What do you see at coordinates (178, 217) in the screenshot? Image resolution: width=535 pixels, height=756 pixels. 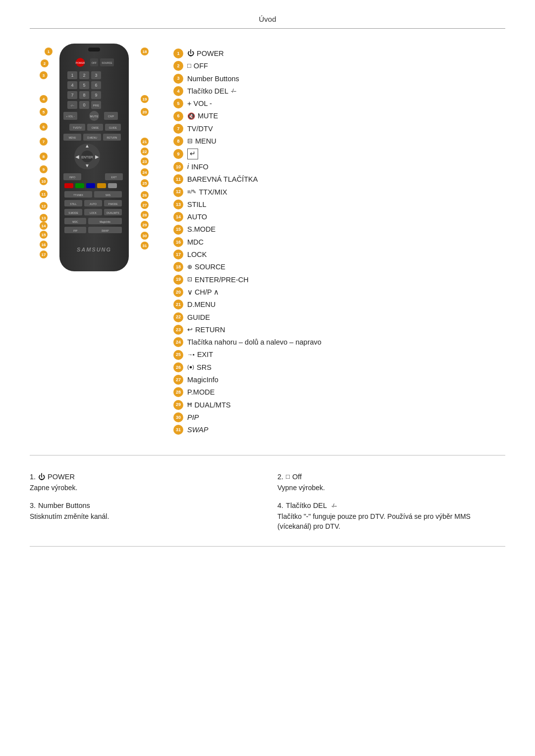 I see `legend-badge-14: 14` at bounding box center [178, 217].